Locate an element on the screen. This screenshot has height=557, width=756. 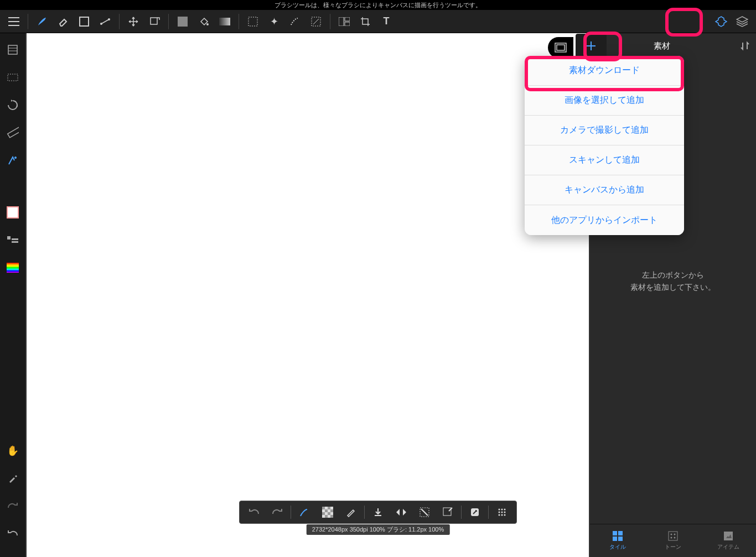
materials-icon is located at coordinates (721, 22).